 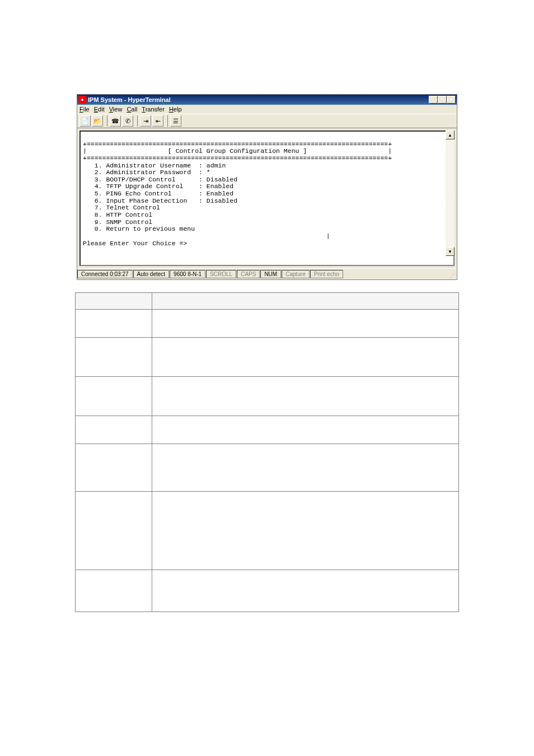 What do you see at coordinates (85, 121) in the screenshot?
I see `new-icon: 📄` at bounding box center [85, 121].